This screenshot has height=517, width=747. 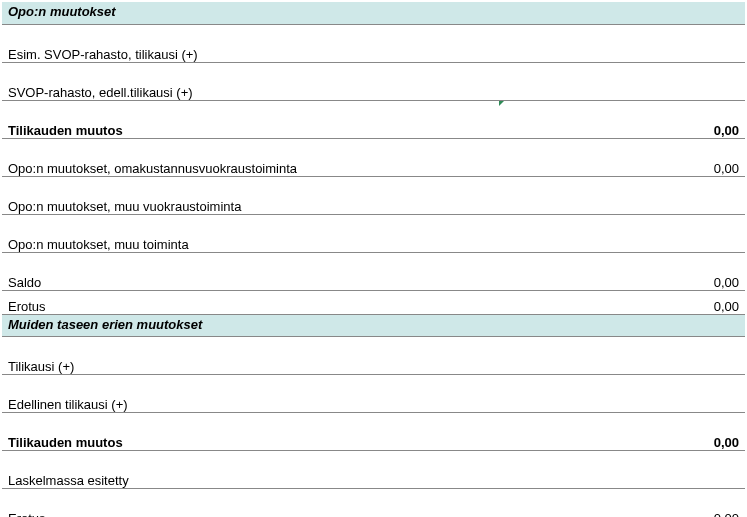 What do you see at coordinates (622, 431) in the screenshot?
I see `value-tilikauden-muutos-2: 0,00` at bounding box center [622, 431].